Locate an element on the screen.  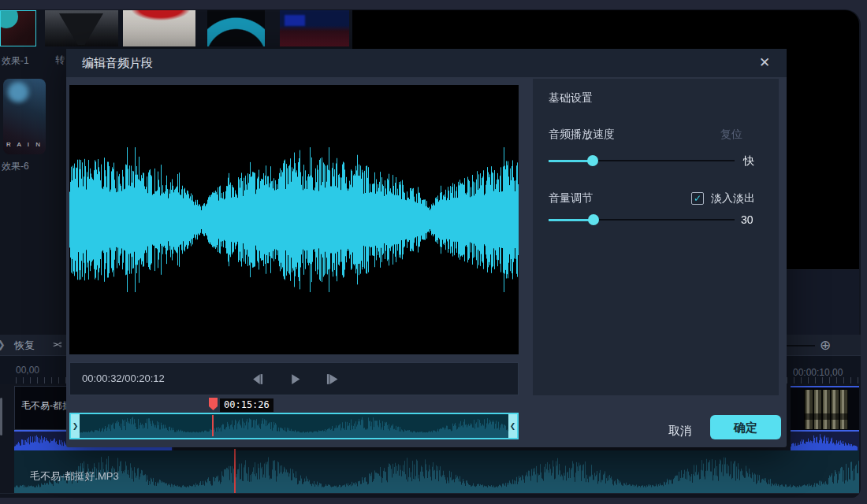
dialog-title: 编辑音频片段 is located at coordinates (117, 63).